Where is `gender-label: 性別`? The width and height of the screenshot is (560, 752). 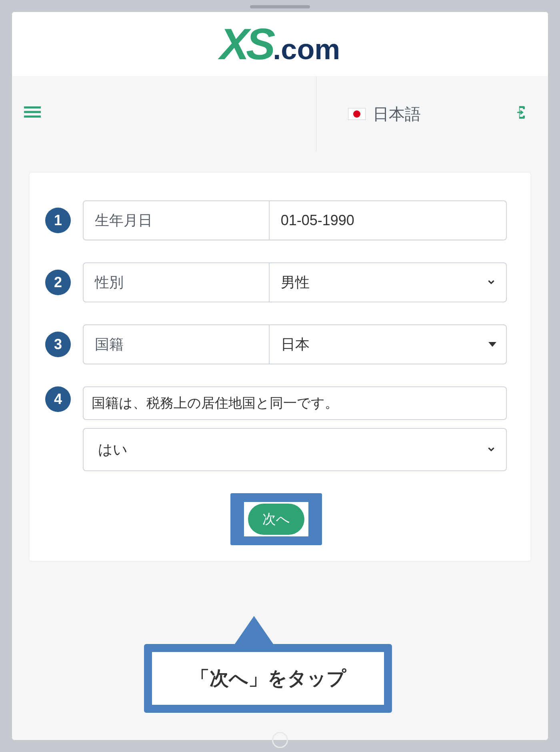
gender-label: 性別 is located at coordinates (177, 282).